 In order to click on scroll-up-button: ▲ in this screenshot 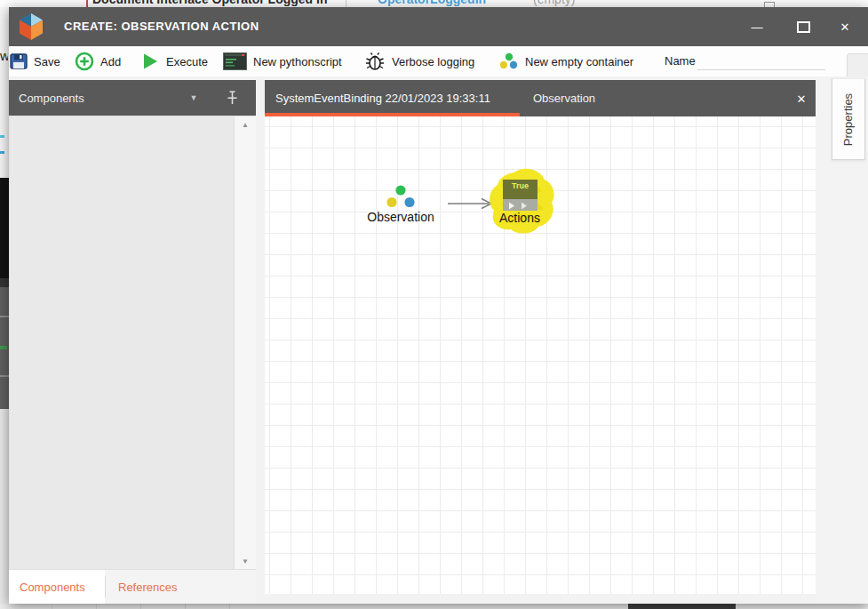, I will do `click(245, 124)`.